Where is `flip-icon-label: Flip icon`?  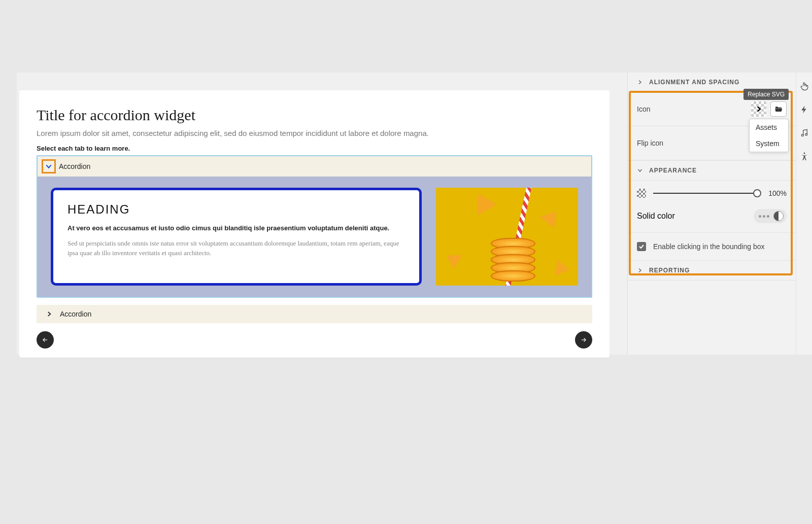 flip-icon-label: Flip icon is located at coordinates (650, 143).